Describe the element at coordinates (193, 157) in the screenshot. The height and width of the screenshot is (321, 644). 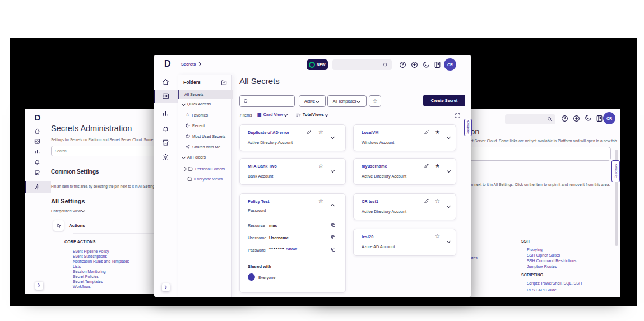
I see `folder-group-all-folders: All Folders` at that location.